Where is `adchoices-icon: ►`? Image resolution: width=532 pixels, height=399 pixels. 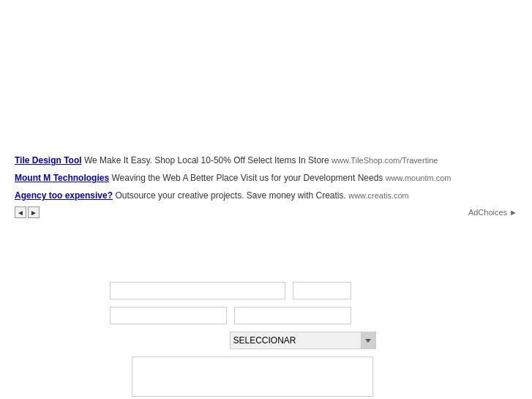
adchoices-icon: ► is located at coordinates (514, 212).